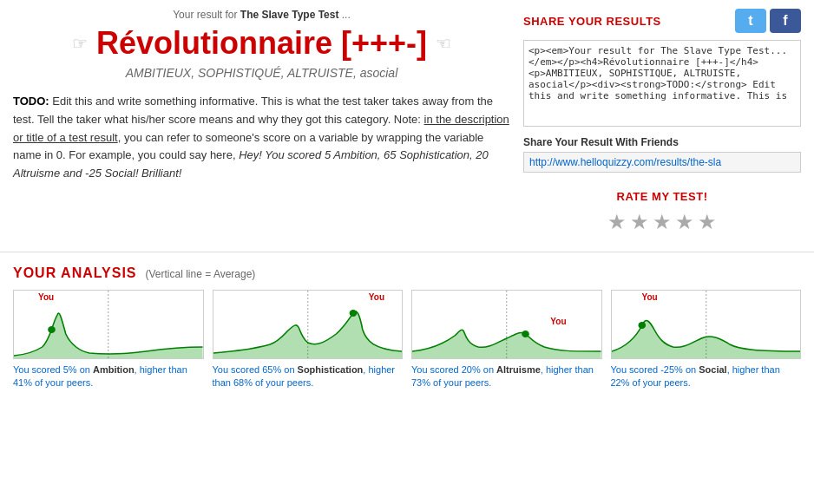 Image resolution: width=814 pixels, height=504 pixels. What do you see at coordinates (331, 370) in the screenshot?
I see `chart-var-sophistication: Sophistication` at bounding box center [331, 370].